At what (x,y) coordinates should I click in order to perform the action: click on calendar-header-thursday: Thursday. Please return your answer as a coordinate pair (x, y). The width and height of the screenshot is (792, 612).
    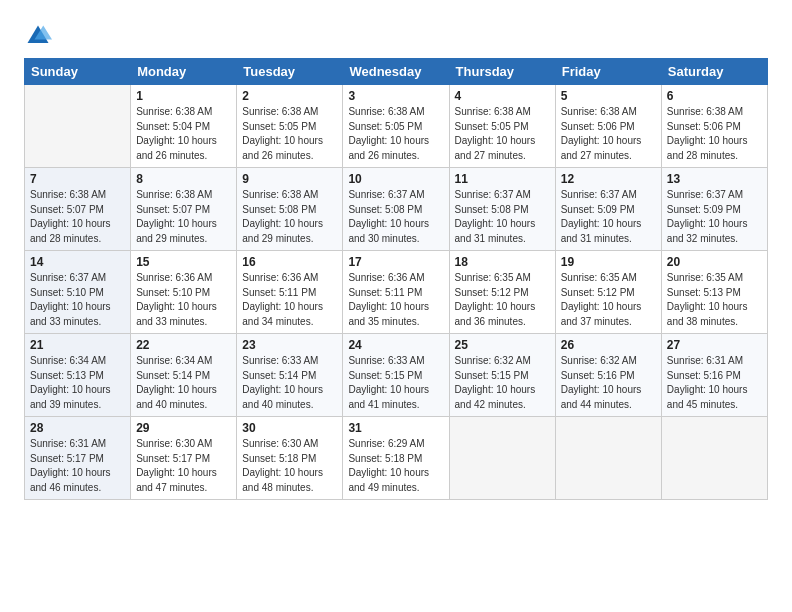
    Looking at the image, I should click on (502, 72).